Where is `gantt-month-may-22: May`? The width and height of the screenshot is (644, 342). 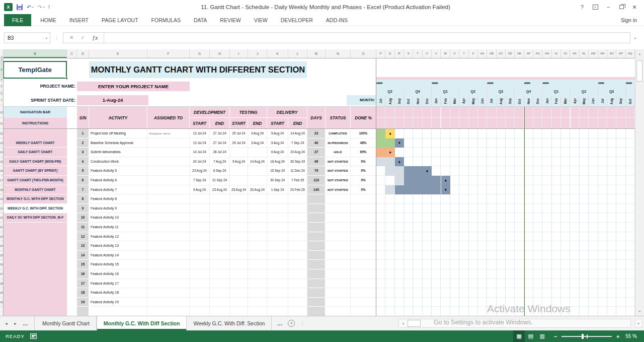
gantt-month-may-22: May is located at coordinates (584, 101).